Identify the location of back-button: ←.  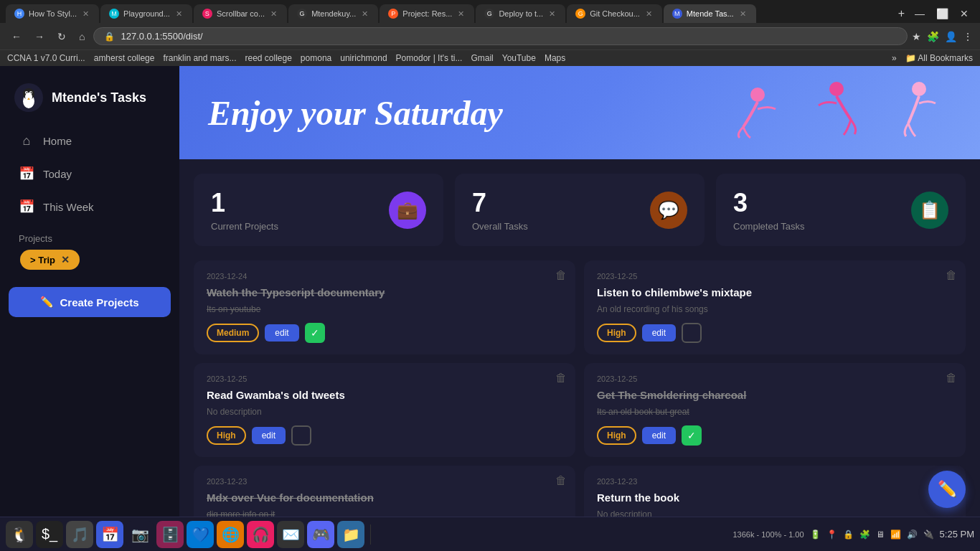
(17, 37).